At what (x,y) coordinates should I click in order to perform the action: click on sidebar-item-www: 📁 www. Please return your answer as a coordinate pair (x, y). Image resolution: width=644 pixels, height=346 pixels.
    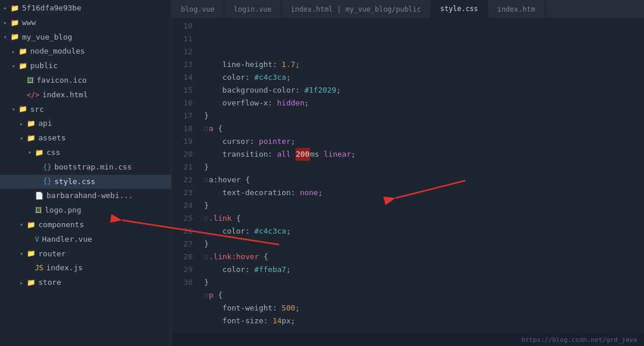
    Looking at the image, I should click on (86, 23).